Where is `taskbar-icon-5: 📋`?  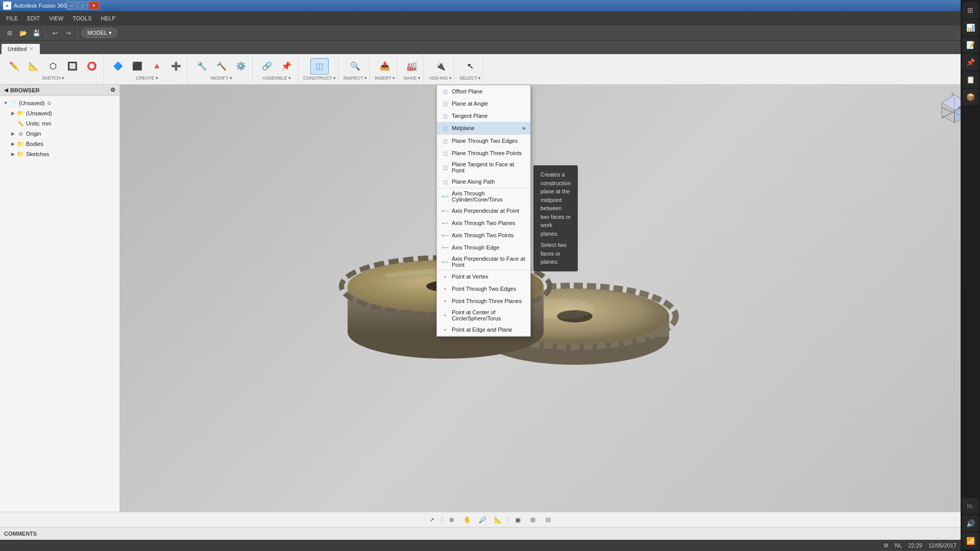
taskbar-icon-5: 📋 is located at coordinates (970, 80).